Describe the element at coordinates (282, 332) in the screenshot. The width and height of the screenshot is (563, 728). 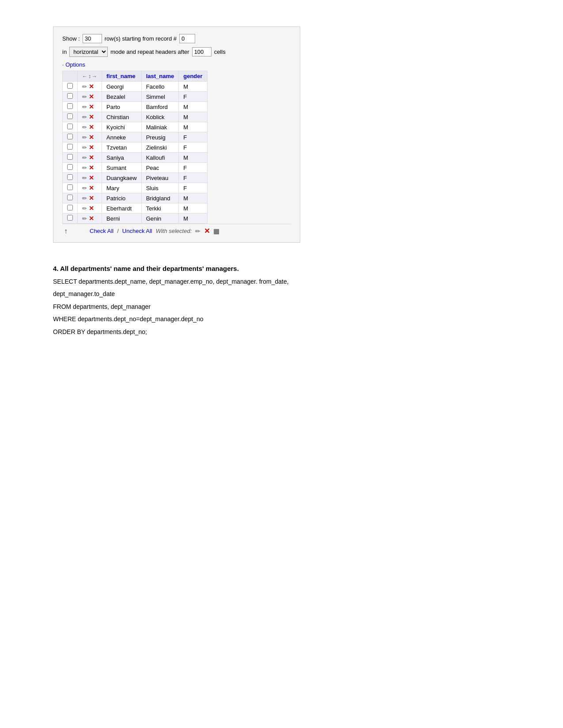
I see `section-4-line5: ORDER BY departments.dept_no;` at that location.